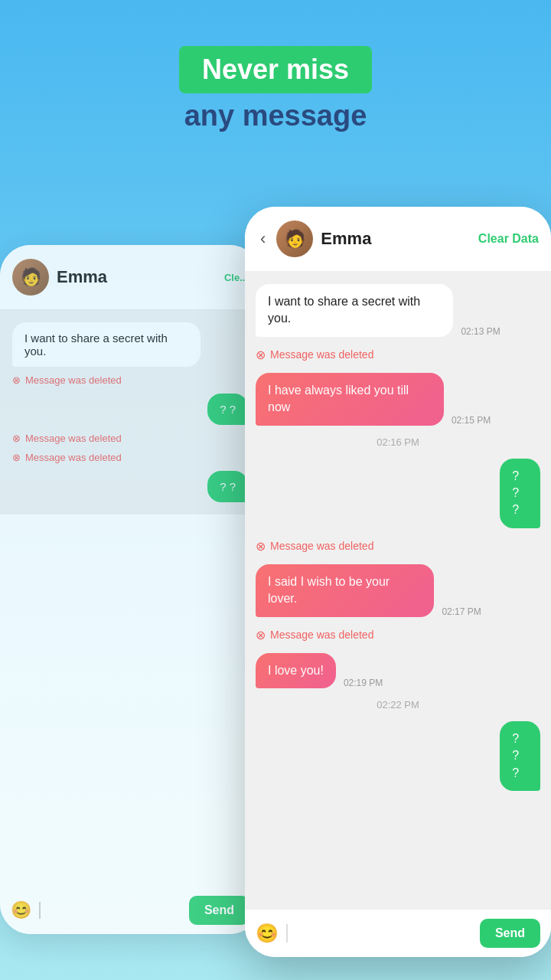  Describe the element at coordinates (398, 635) in the screenshot. I see `deleted-row-3: ⊗ Message was deleted` at that location.